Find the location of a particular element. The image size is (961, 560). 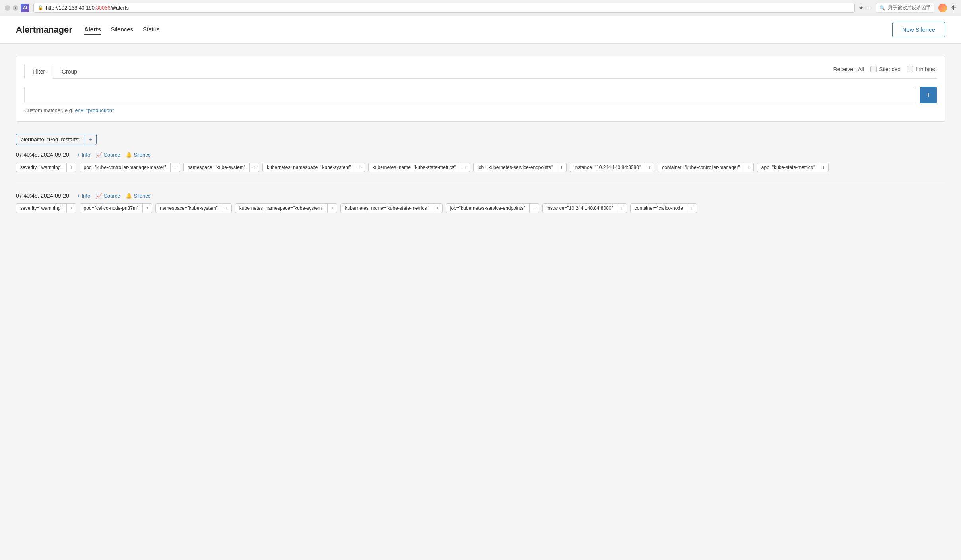

home-button: ● is located at coordinates (16, 8).